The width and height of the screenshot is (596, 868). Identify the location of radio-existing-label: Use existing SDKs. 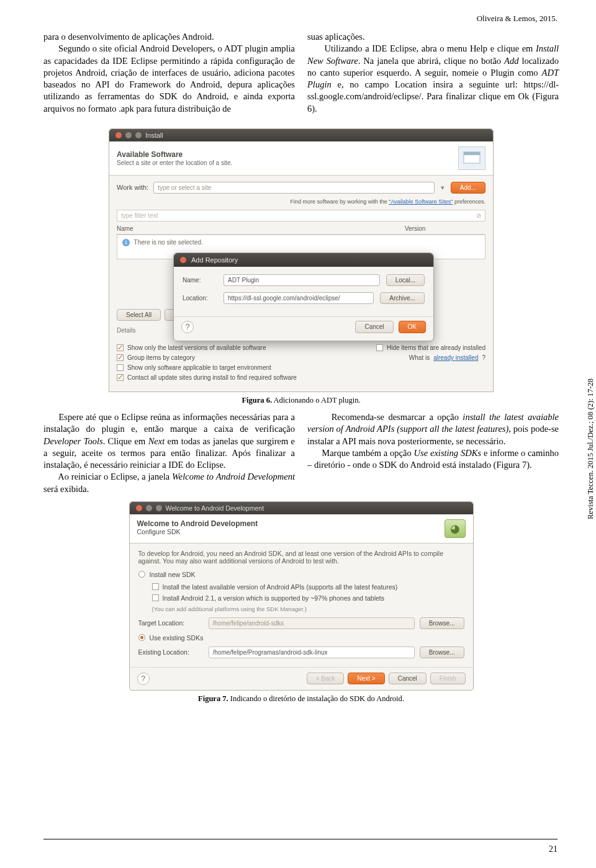
(176, 638).